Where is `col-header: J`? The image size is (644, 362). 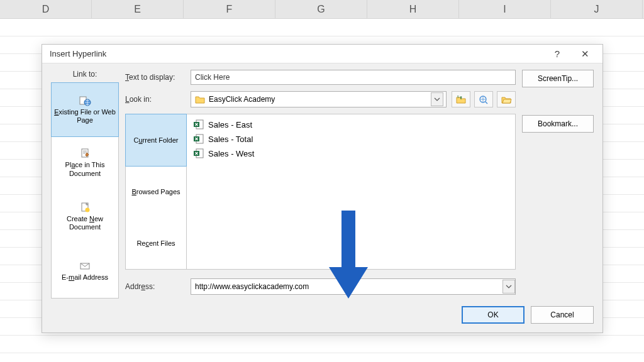 col-header: J is located at coordinates (597, 9).